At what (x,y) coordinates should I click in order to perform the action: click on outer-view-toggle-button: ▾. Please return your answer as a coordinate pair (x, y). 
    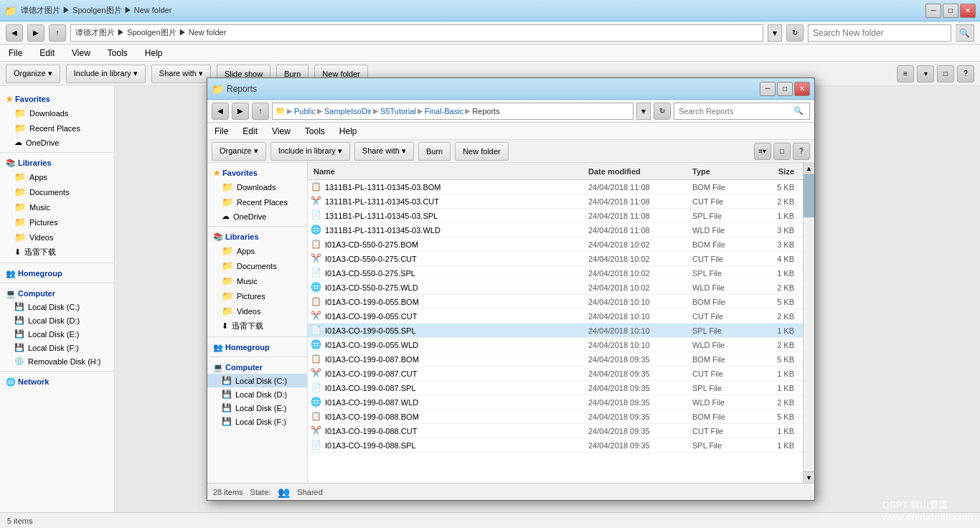
    Looking at the image, I should click on (925, 74).